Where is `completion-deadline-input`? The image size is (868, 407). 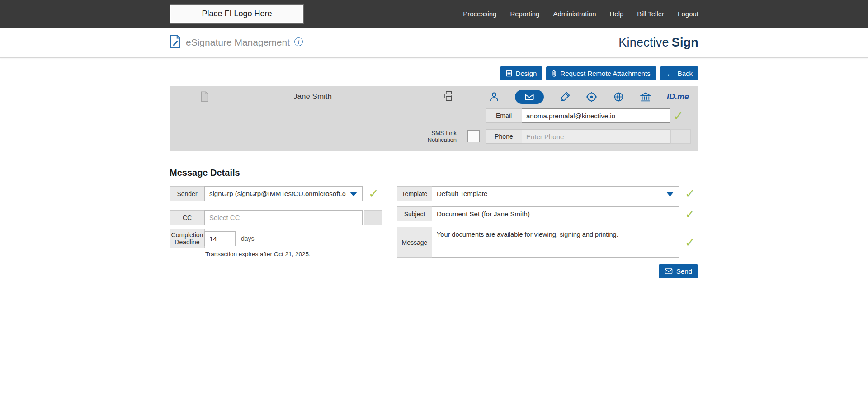
completion-deadline-input is located at coordinates (220, 239).